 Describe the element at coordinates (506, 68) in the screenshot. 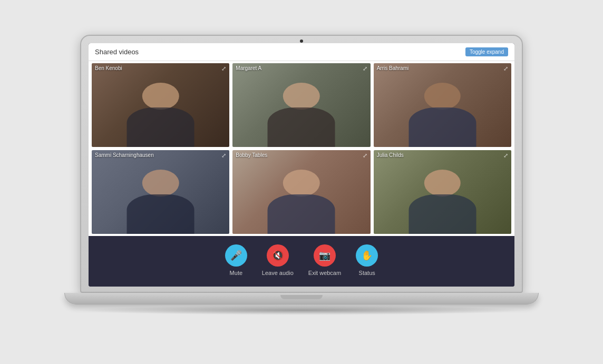

I see `expand-icon-arris: ⤢` at that location.